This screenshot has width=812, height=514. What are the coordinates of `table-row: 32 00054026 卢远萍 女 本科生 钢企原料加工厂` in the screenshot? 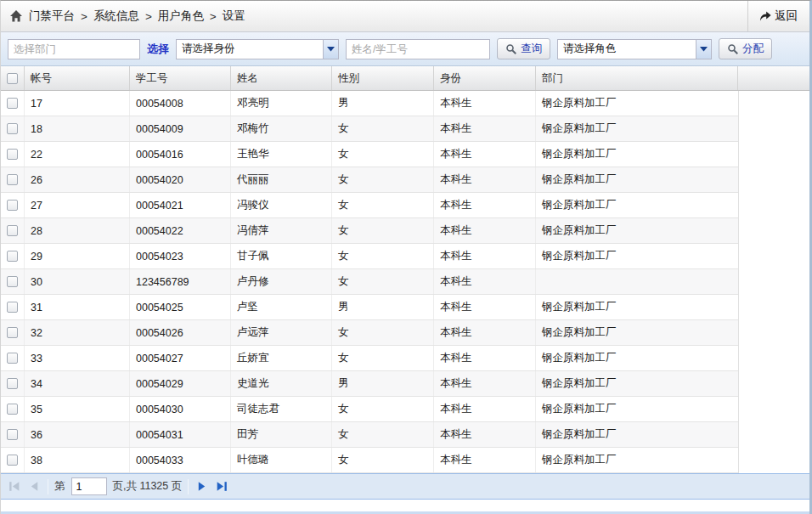 It's located at (369, 333).